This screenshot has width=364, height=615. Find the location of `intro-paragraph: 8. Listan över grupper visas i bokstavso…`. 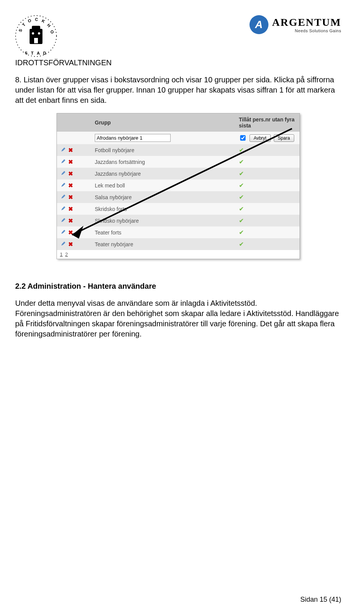

intro-paragraph: 8. Listan över grupper visas i bokstavso… is located at coordinates (178, 90).